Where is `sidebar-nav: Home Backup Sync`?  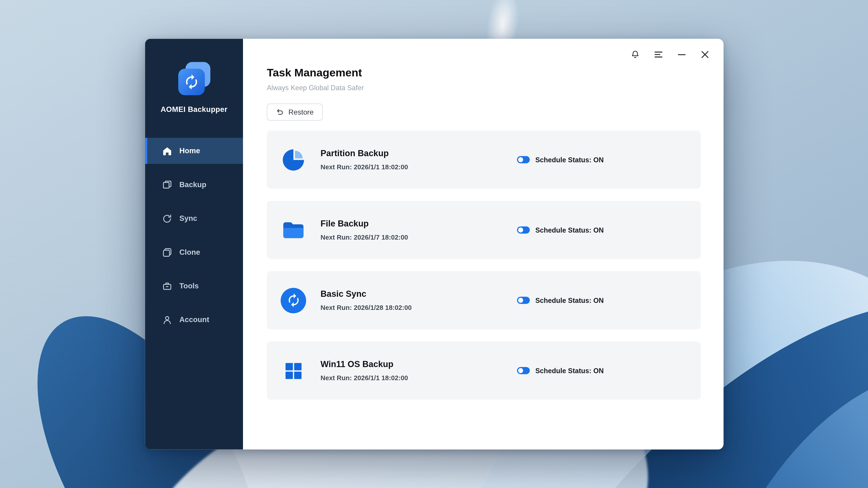
sidebar-nav: Home Backup Sync is located at coordinates (194, 239).